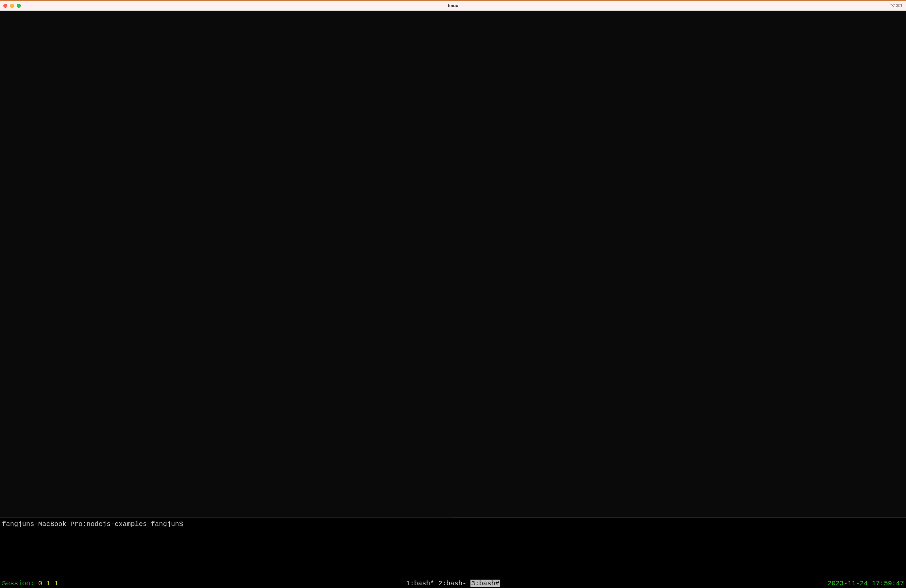 The width and height of the screenshot is (906, 588). I want to click on tmux-status-bar: Session: 0 1 1 1:bash* 2:bash- 3:bash# 2…, so click(453, 583).